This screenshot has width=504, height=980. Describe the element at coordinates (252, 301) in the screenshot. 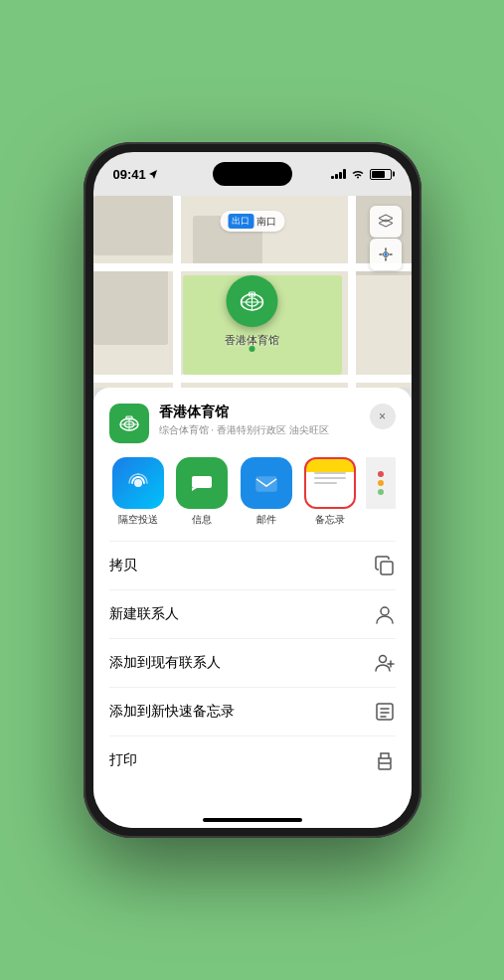

I see `pin-circle` at that location.